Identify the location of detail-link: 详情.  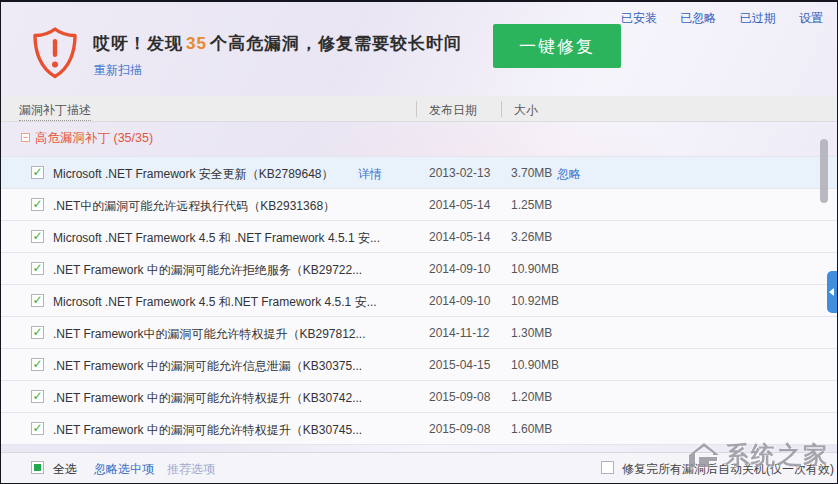
(370, 174).